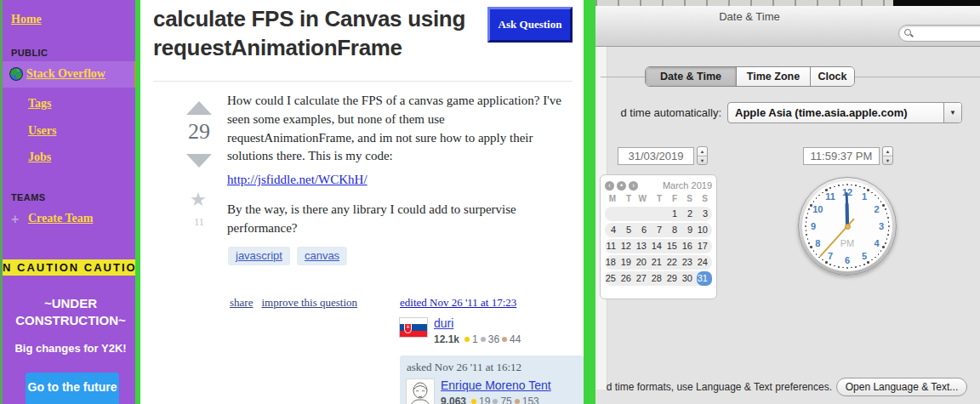 The height and width of the screenshot is (404, 980). I want to click on background-dark-strip, so click(937, 3).